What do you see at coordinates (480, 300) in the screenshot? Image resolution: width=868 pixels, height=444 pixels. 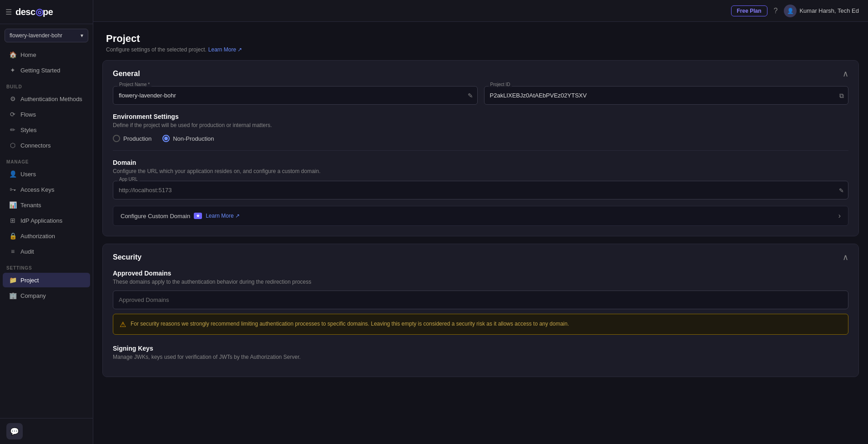 I see `approved-domains-input` at bounding box center [480, 300].